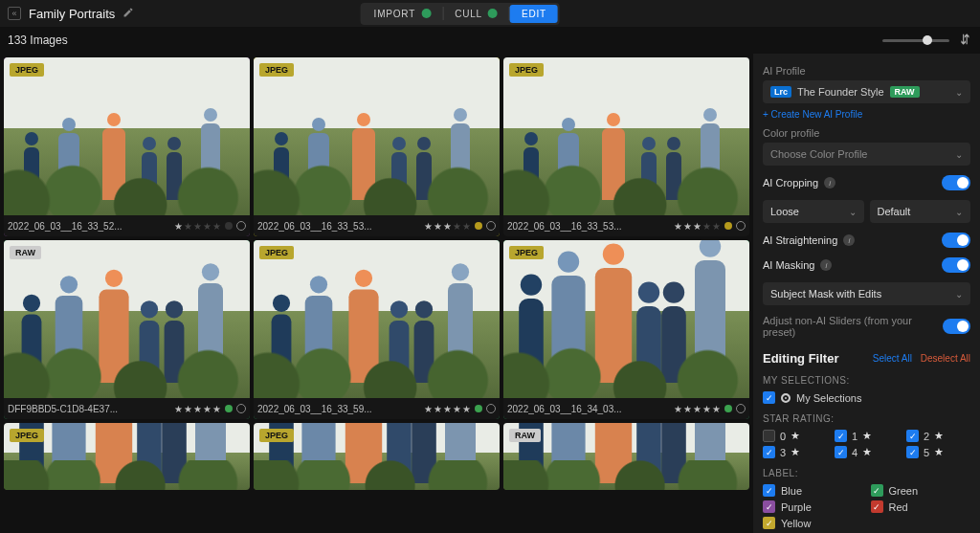 Image resolution: width=980 pixels, height=533 pixels. I want to click on thumbnail: RAW ★★★★★, so click(626, 456).